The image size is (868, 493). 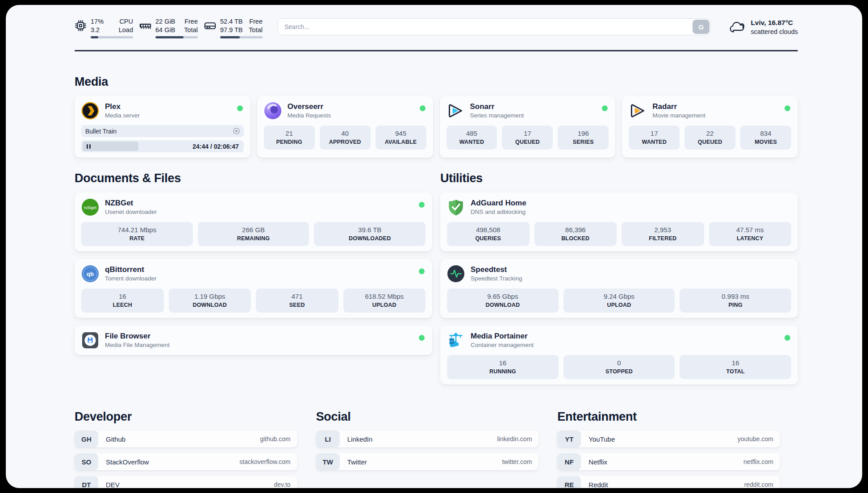 I want to click on service-title: Sonarr, so click(x=497, y=107).